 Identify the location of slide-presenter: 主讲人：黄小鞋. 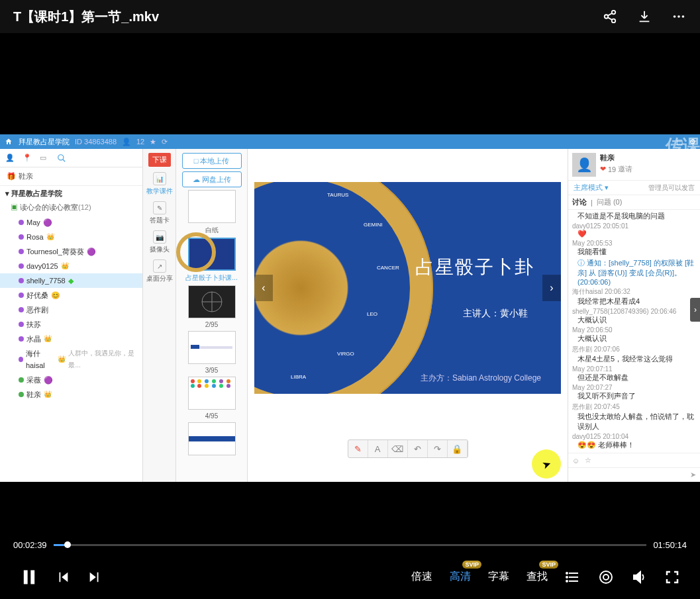
(495, 314).